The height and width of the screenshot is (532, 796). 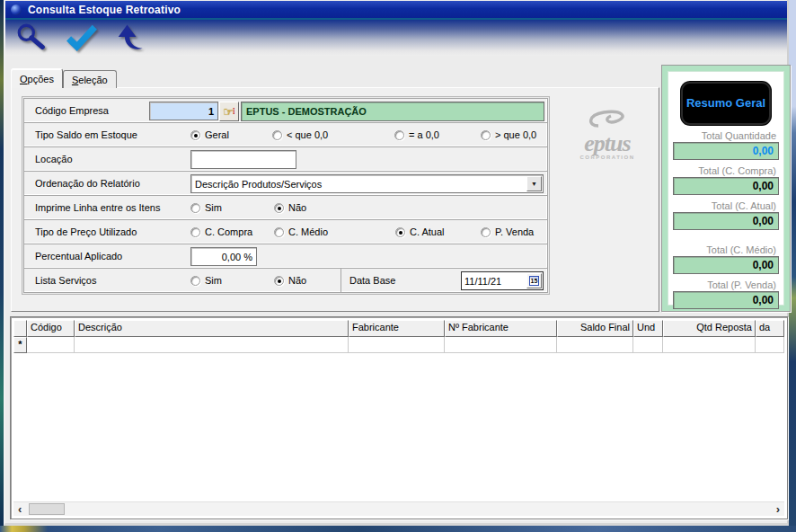 What do you see at coordinates (234, 111) in the screenshot?
I see `lookup-dots-icon: ⁞` at bounding box center [234, 111].